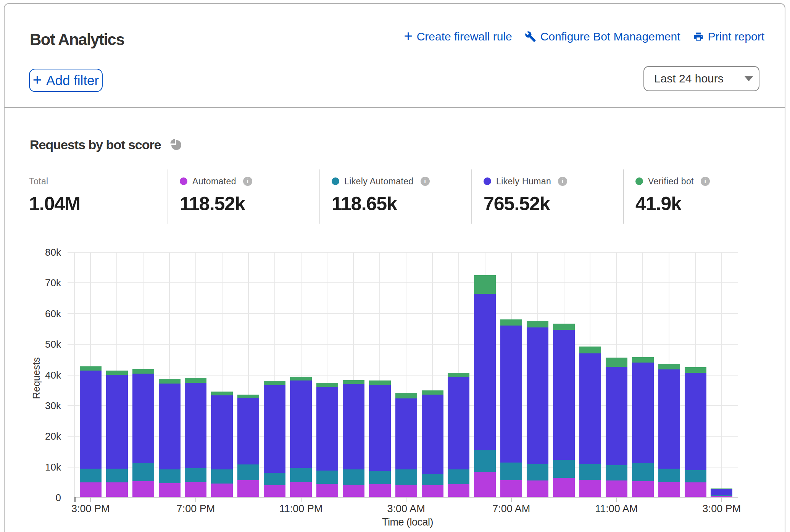 The image size is (790, 532). I want to click on bar-2-00-pm, so click(695, 432).